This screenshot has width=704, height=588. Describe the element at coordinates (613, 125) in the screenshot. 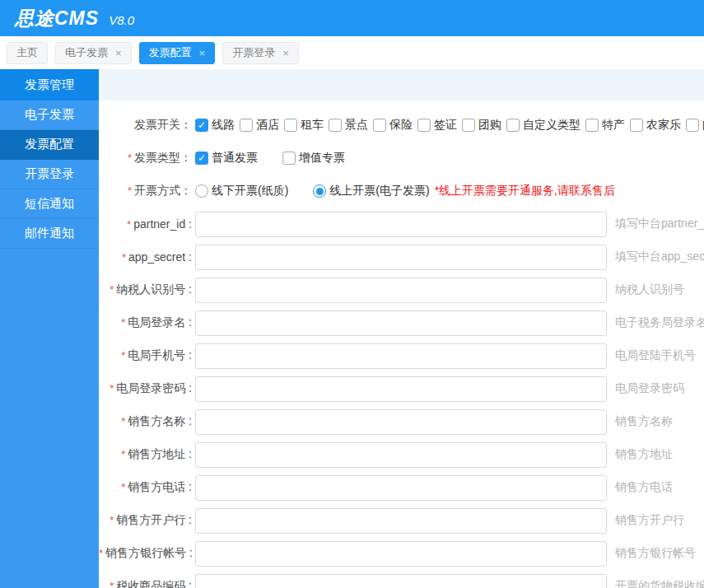

I see `checkbox-label: 特产` at that location.